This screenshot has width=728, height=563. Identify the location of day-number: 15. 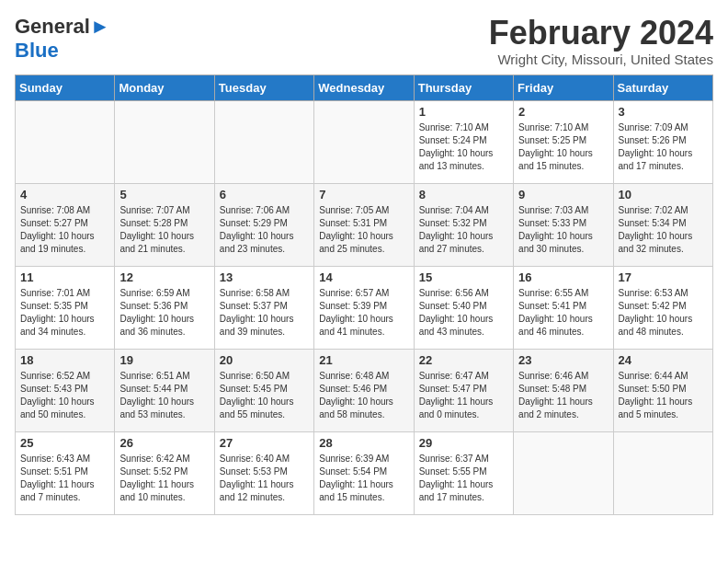
(463, 278).